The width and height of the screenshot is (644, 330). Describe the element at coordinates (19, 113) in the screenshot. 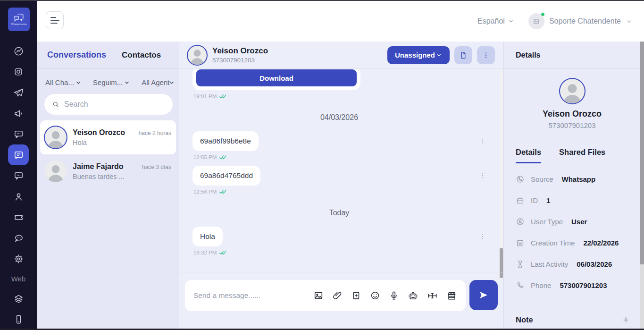

I see `megaphone-icon` at that location.